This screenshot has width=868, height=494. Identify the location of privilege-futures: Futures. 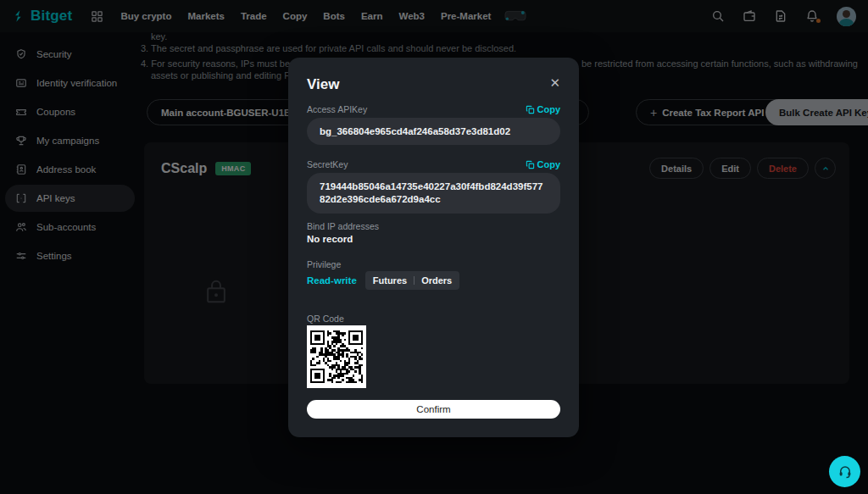
(390, 280).